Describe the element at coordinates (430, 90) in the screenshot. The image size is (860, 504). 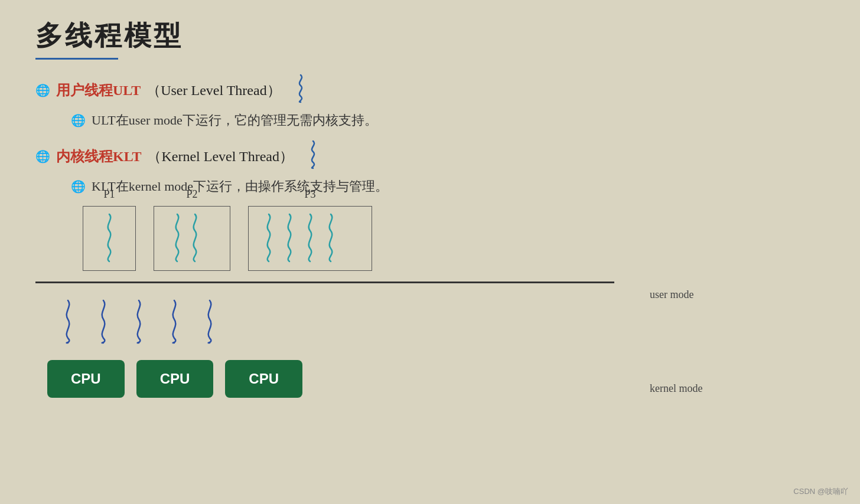
I see `bullet-ult: 🌐 用户线程ULT （User Level Thread）` at that location.